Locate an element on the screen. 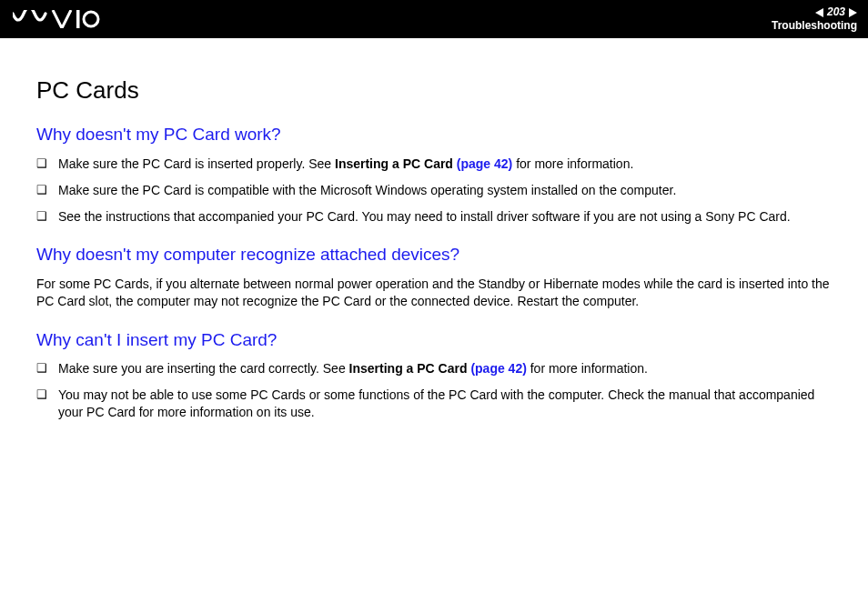 This screenshot has height=613, width=868. section-label: Troubleshooting is located at coordinates (814, 25).